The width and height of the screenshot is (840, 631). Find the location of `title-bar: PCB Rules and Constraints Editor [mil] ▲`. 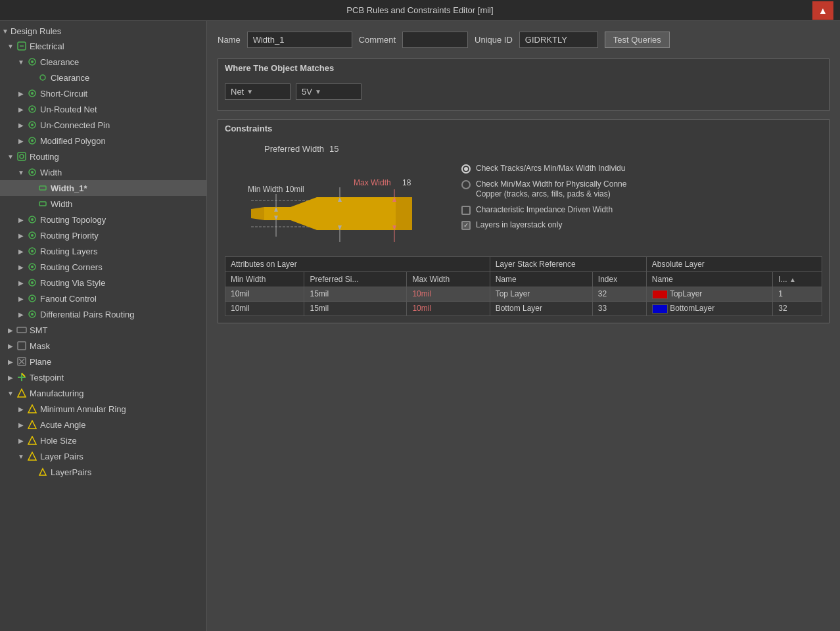

title-bar: PCB Rules and Constraints Editor [mil] ▲ is located at coordinates (420, 11).